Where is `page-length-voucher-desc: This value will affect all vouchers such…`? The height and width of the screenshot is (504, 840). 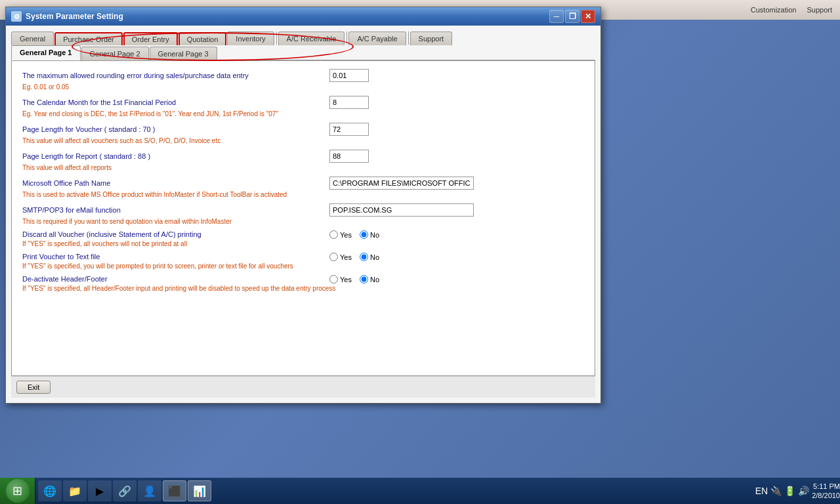
page-length-voucher-desc: This value will affect all vouchers such… is located at coordinates (303, 140).